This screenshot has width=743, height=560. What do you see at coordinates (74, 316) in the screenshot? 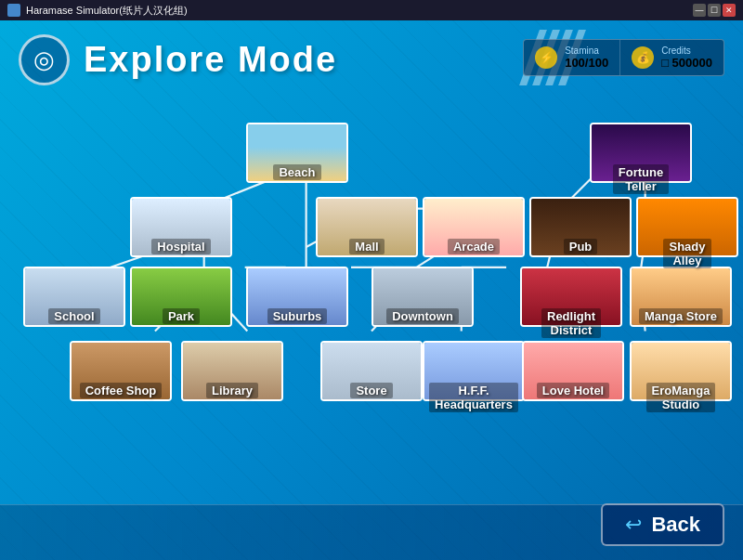
I see `location-label-school: School` at bounding box center [74, 316].